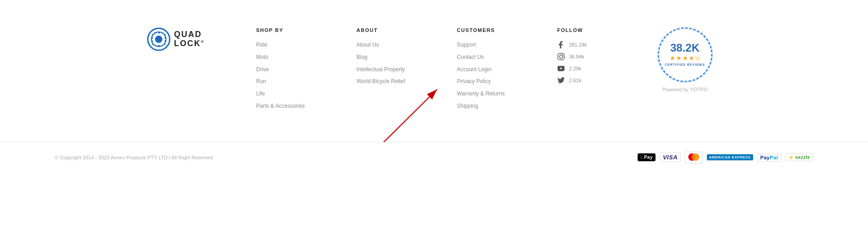 The image size is (868, 242). Describe the element at coordinates (190, 35) in the screenshot. I see `logo-text-quad: QUAD` at that location.